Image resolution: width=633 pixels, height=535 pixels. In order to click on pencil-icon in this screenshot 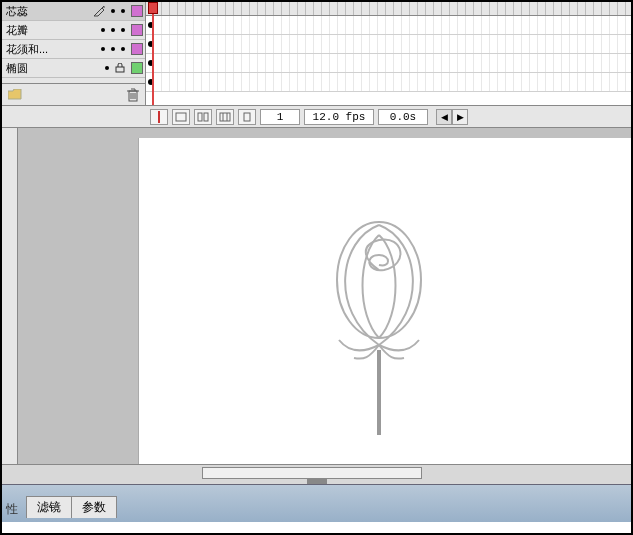, I will do `click(99, 11)`.